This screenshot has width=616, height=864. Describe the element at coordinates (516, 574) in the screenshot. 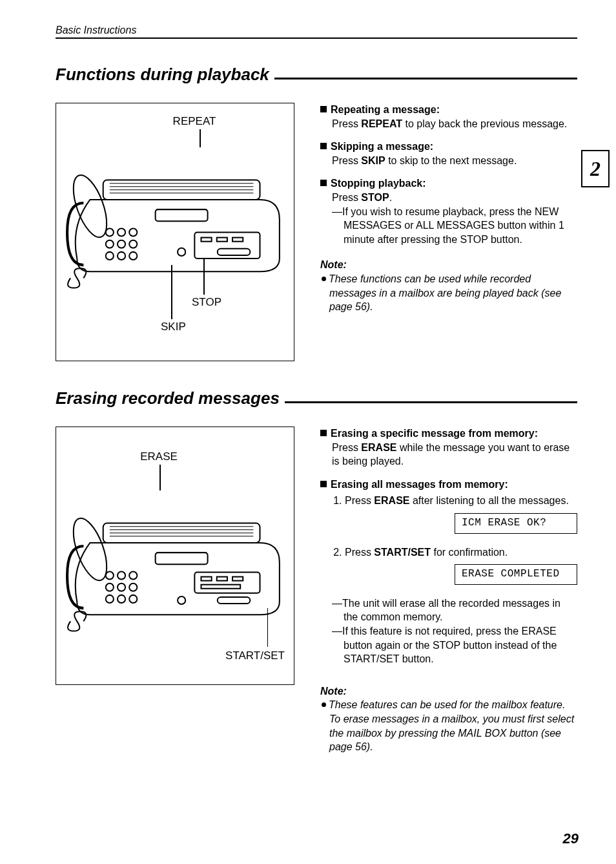

I see `lcd-display: ERASE COMPLETED` at that location.